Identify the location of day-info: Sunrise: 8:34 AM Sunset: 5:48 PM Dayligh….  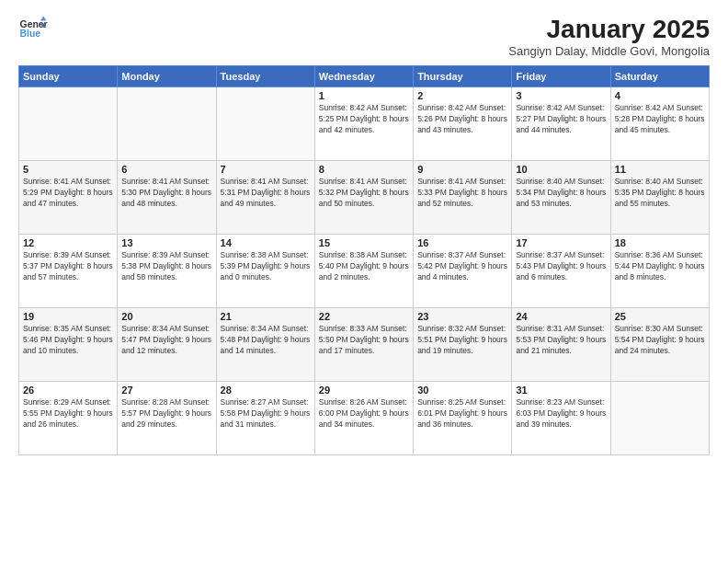
(266, 340).